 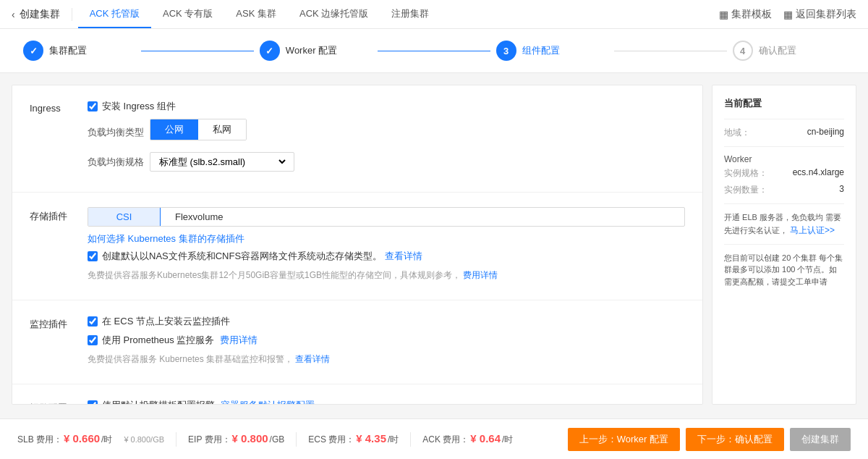 I want to click on tab-ask: ASK 集群, so click(x=256, y=14).